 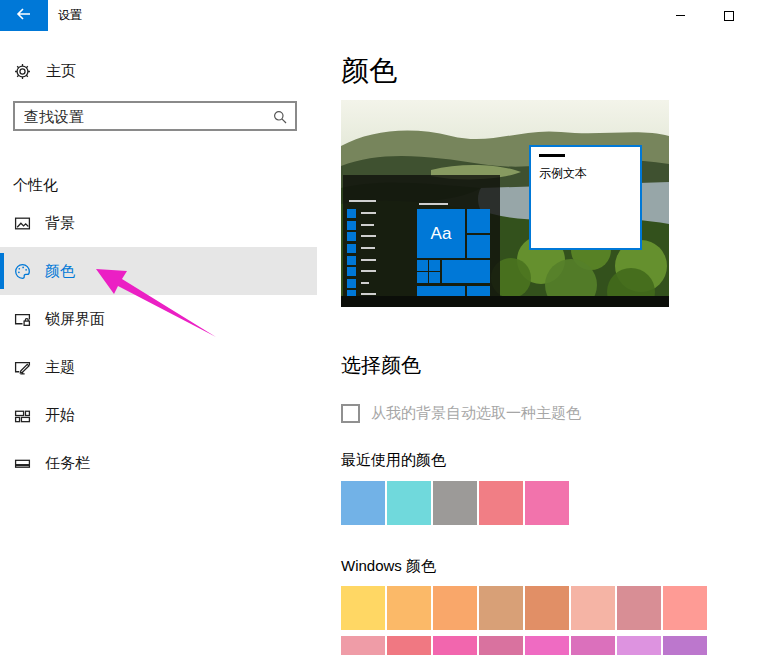 I want to click on minimize-button, so click(x=680, y=16).